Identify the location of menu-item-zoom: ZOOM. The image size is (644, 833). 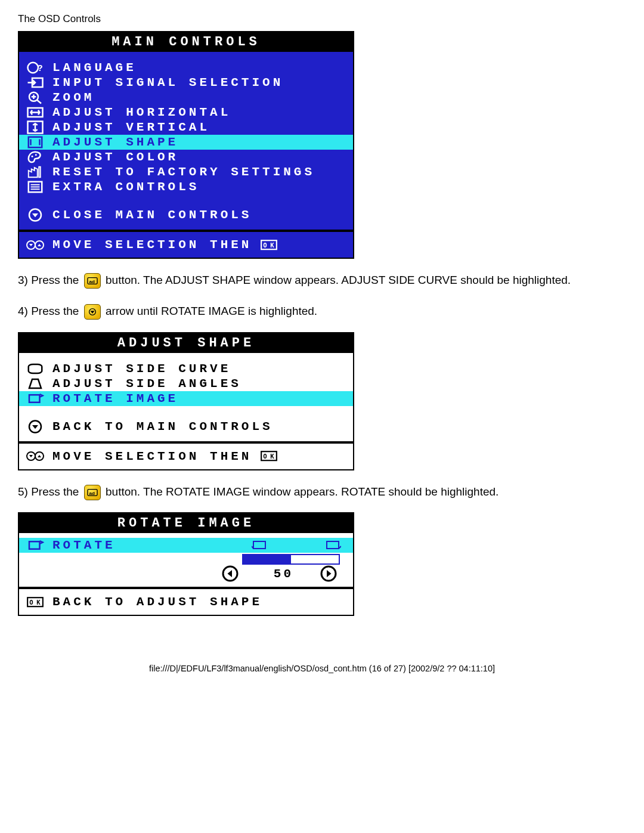
(186, 98).